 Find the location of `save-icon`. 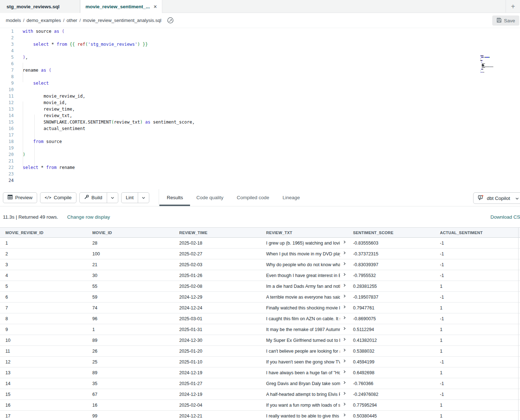

save-icon is located at coordinates (499, 21).